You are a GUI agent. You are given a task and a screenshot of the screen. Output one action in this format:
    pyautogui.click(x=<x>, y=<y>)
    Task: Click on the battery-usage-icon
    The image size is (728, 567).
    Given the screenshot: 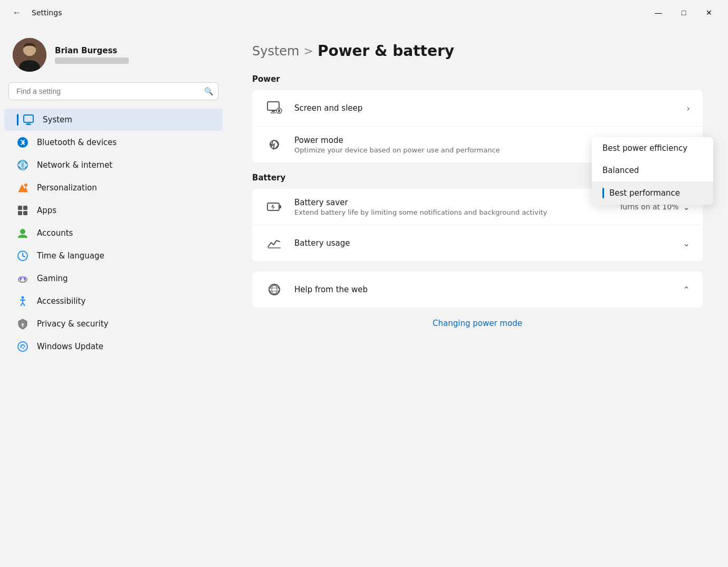 What is the action you would take?
    pyautogui.click(x=274, y=243)
    